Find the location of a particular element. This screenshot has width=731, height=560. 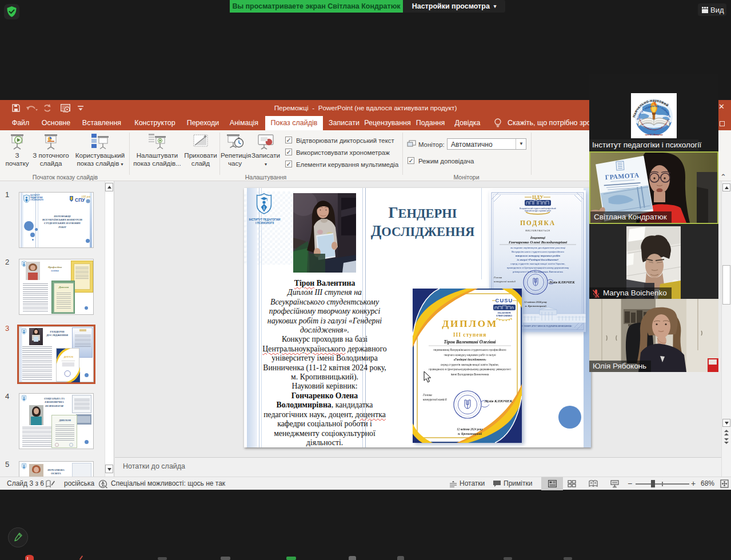

svg-text: VYNNYCHENKO is located at coordinates (504, 316).